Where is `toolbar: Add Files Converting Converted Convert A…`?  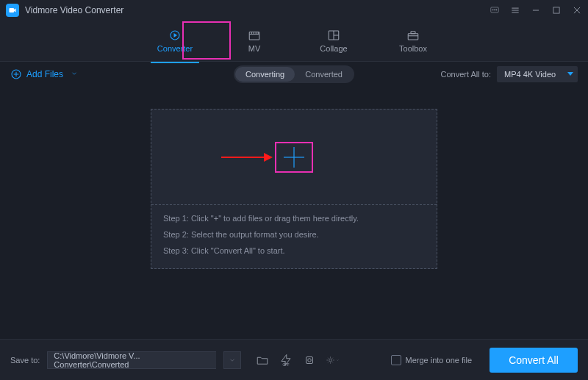 toolbar: Add Files Converting Converted Convert A… is located at coordinates (294, 74).